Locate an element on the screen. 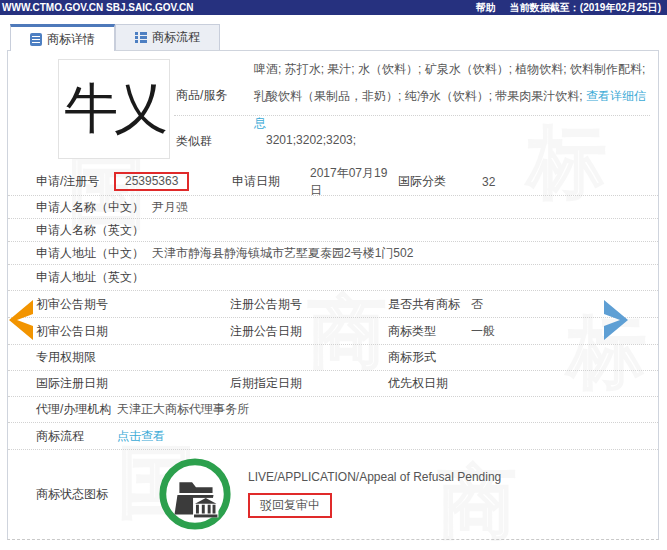  row-registration-number: 申请/注册号 25395363 申请日期 2017年07月19日 国际分类 32 is located at coordinates (333, 182).